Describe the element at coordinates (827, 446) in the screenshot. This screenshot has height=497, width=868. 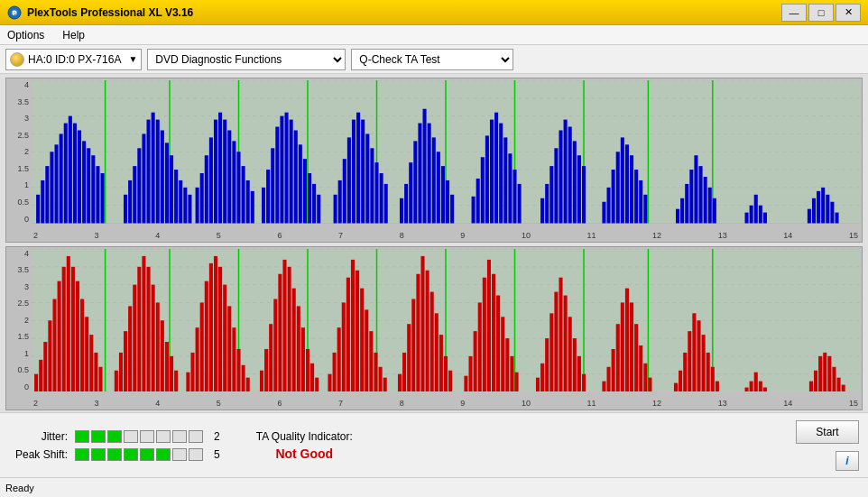
I see `start-btn-area: Start i` at that location.